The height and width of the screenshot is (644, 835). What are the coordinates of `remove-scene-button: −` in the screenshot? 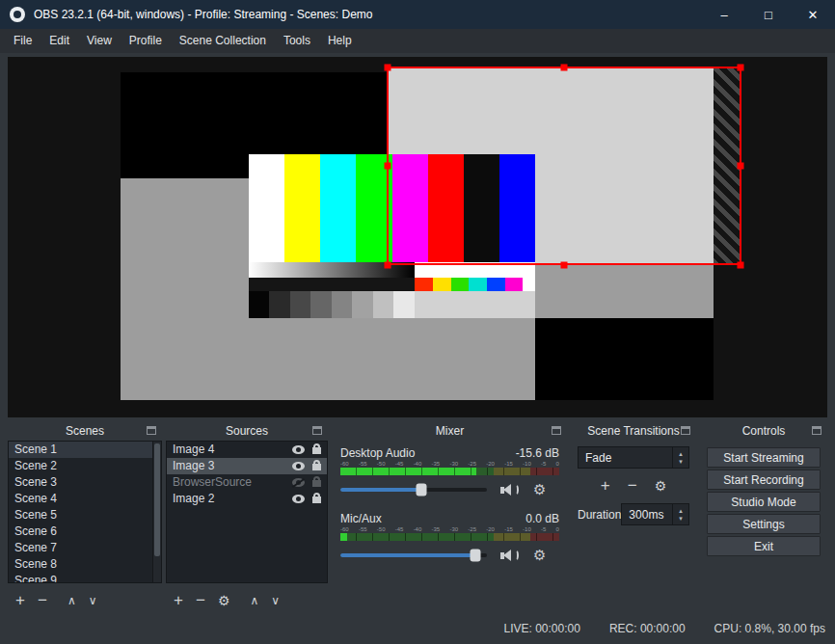 It's located at (42, 601).